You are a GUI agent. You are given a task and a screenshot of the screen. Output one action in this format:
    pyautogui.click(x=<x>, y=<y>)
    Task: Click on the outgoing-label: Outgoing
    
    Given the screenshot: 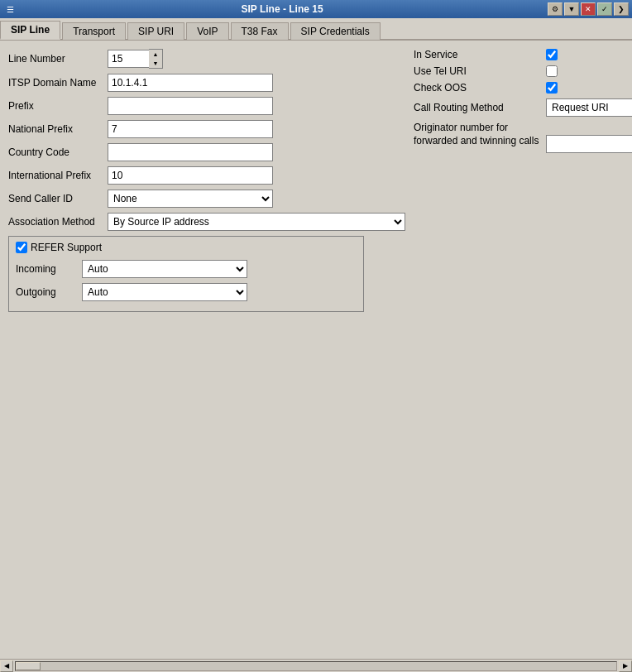 What is the action you would take?
    pyautogui.click(x=49, y=292)
    